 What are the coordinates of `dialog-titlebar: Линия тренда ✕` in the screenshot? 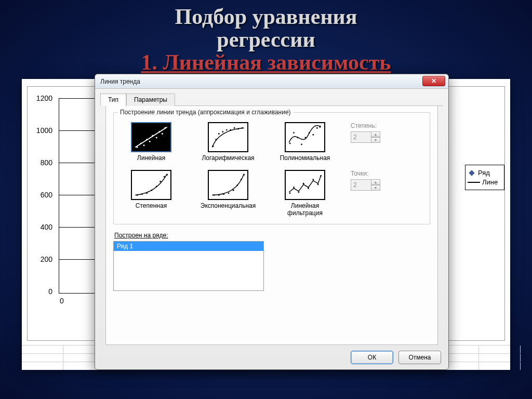 It's located at (272, 82).